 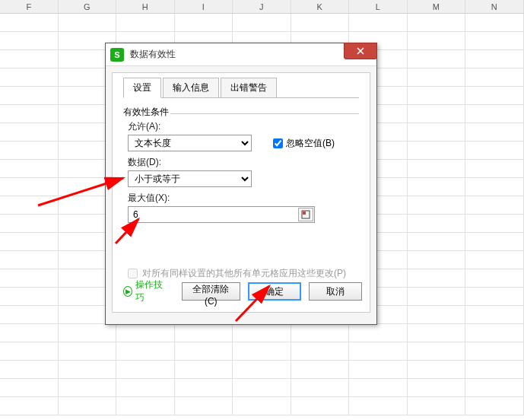 What do you see at coordinates (335, 291) in the screenshot?
I see `cancel-button: 取消` at bounding box center [335, 291].